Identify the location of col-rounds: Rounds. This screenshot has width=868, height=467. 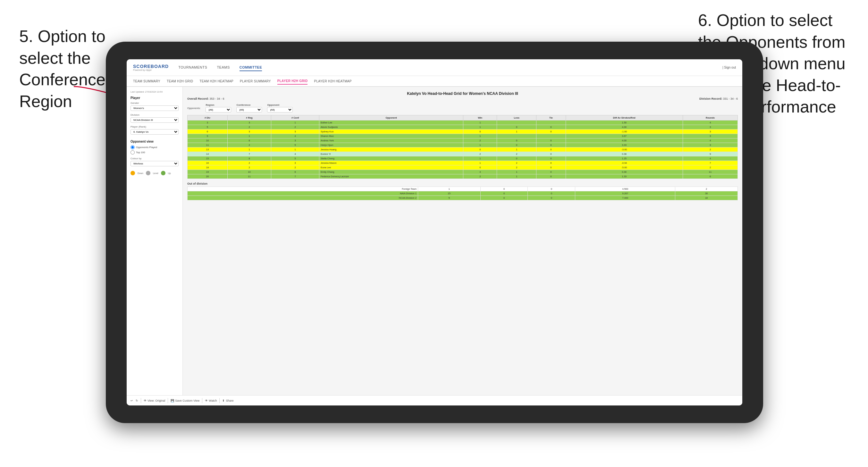
(710, 118).